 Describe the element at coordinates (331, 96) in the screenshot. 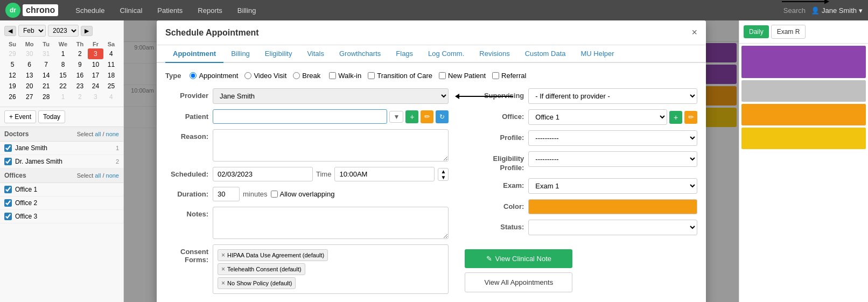

I see `provider-select: Jane Smith Dr. James Smith` at that location.